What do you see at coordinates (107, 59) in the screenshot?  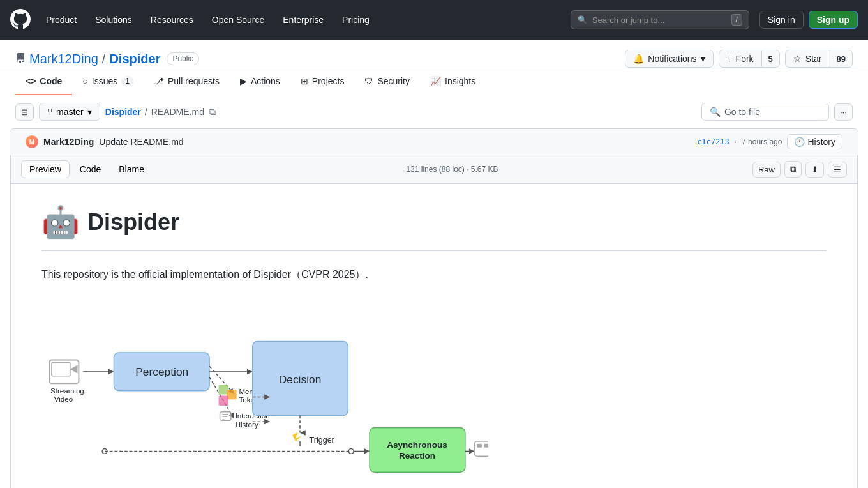 I see `repo-path: Mark12Ding / Dispider Public` at bounding box center [107, 59].